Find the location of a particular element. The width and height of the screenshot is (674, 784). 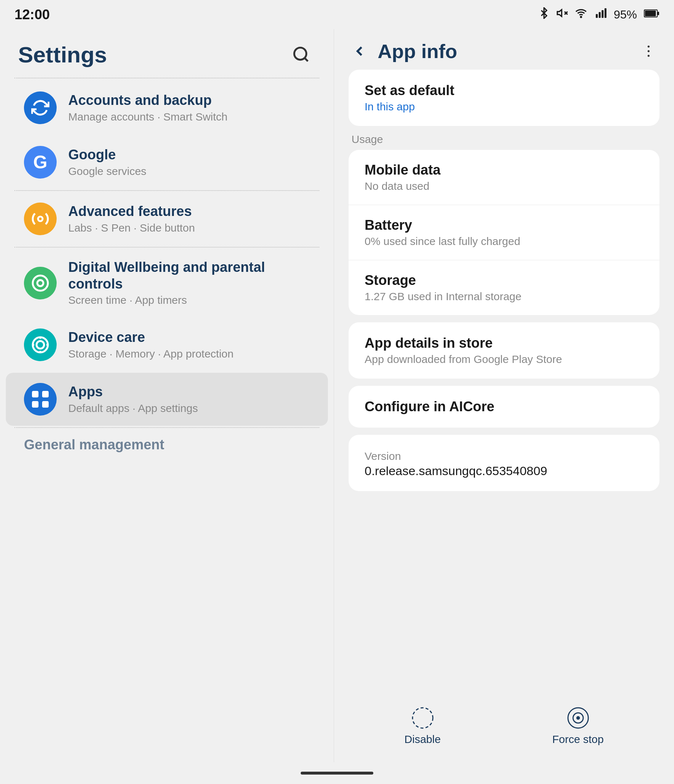

sidebar-item-advanced: Advanced features Labs · S Pen · Side bu… is located at coordinates (167, 219).